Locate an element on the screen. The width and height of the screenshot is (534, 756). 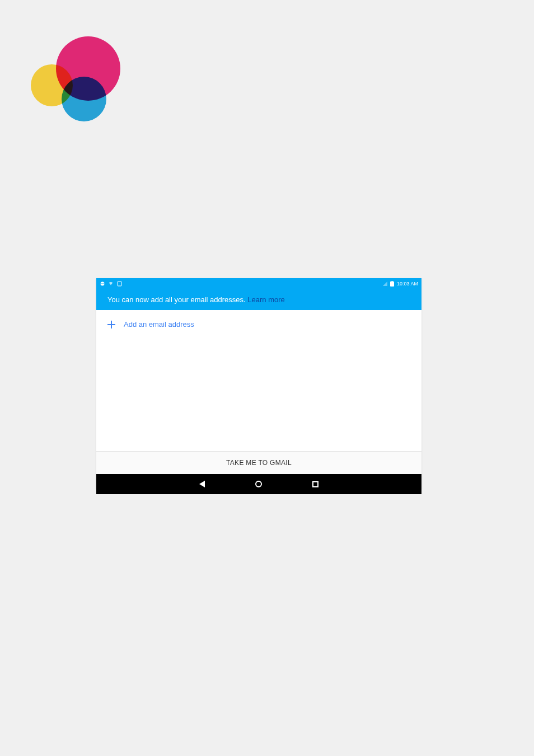
header-message-bar: You can now add all your email addresses… is located at coordinates (259, 300).